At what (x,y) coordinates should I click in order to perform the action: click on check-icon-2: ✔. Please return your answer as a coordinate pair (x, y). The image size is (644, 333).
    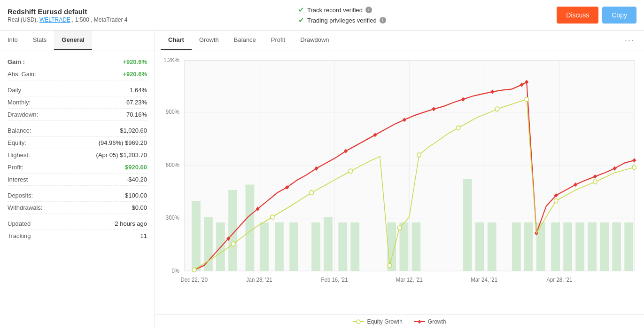
    Looking at the image, I should click on (302, 20).